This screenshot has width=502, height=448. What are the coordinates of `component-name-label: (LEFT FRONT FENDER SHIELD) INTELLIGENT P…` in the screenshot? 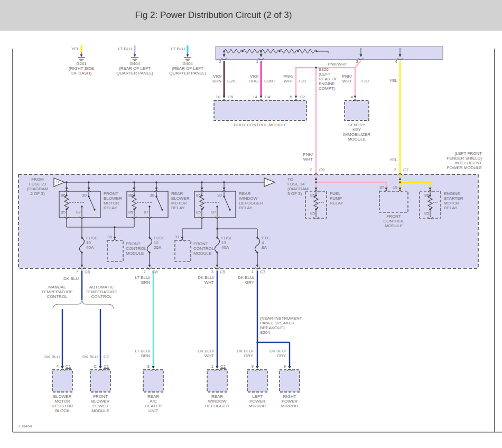 It's located at (449, 161).